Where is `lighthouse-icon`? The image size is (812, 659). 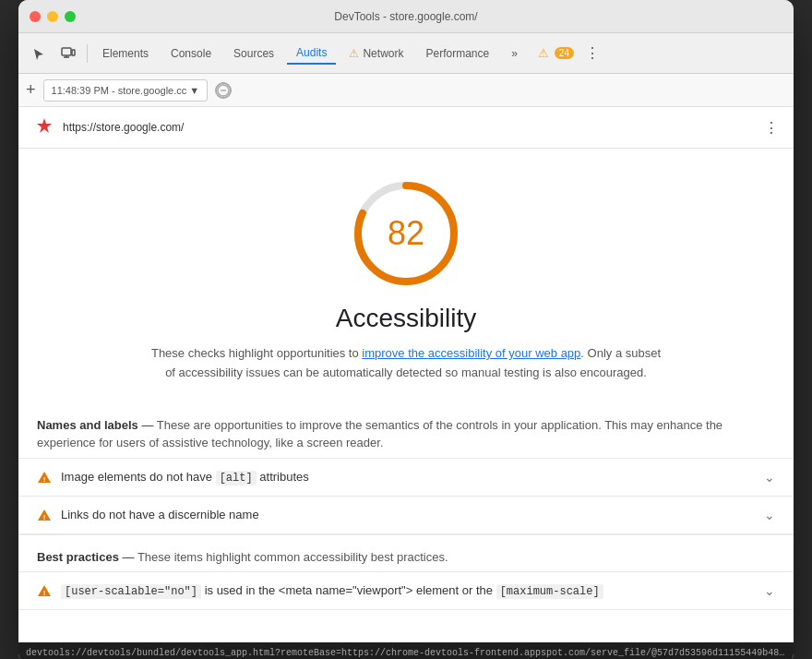
lighthouse-icon is located at coordinates (44, 127).